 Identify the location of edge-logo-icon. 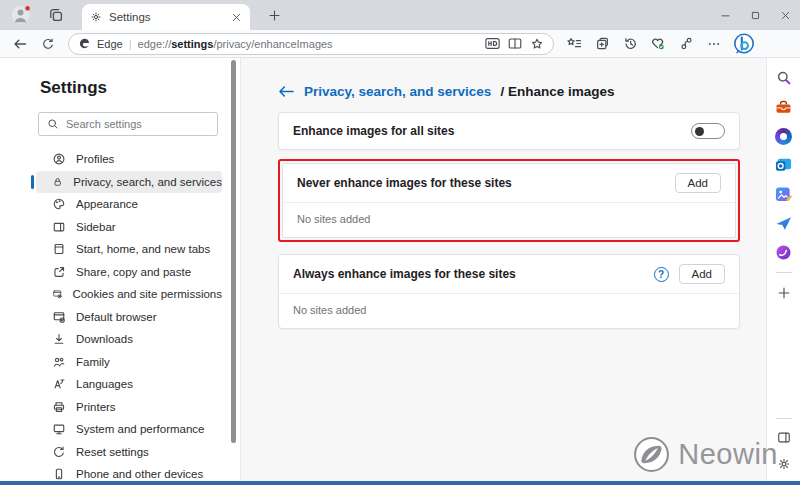
(84, 44).